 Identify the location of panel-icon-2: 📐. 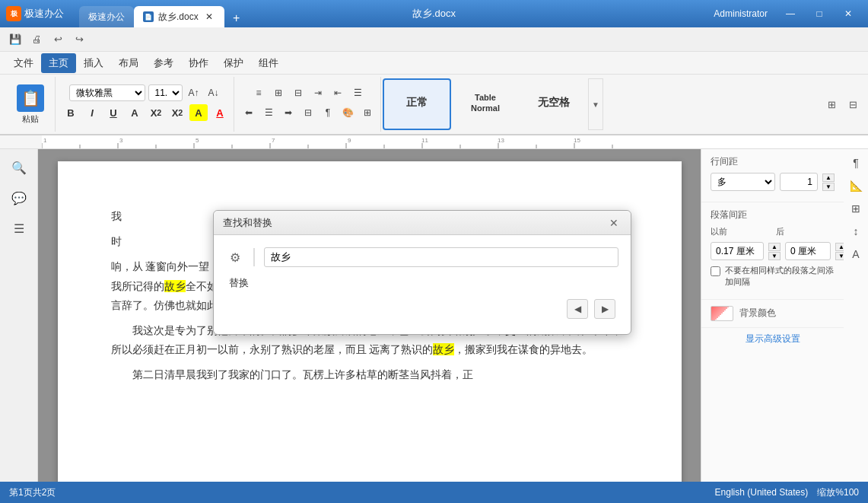
(856, 186).